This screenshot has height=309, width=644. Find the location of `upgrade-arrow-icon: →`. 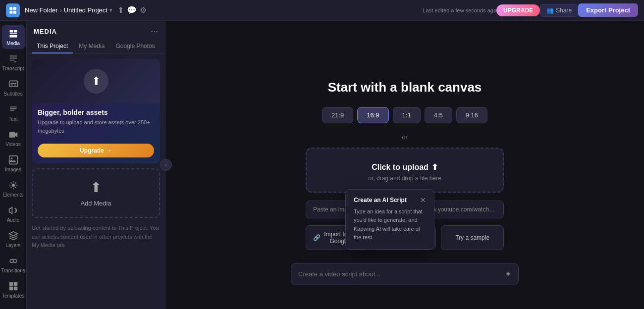

upgrade-arrow-icon: → is located at coordinates (109, 151).